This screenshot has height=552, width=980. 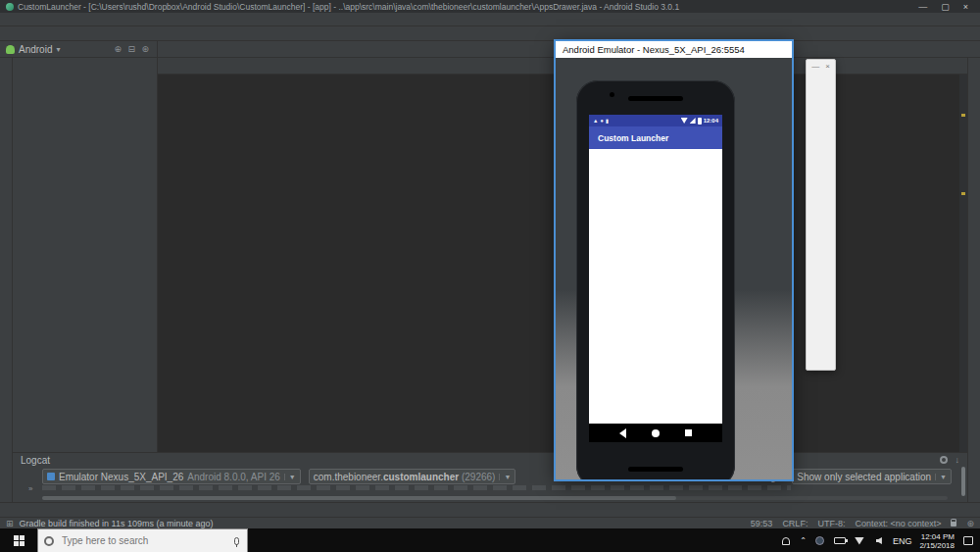 What do you see at coordinates (490, 477) in the screenshot?
I see `logcat-panel: Logcat ↓ Emulator Nexus_5X_API_26 Androi…` at bounding box center [490, 477].